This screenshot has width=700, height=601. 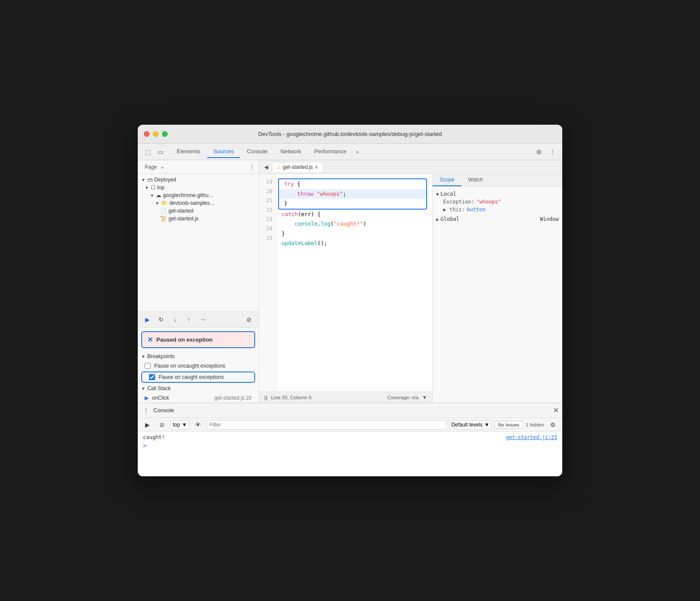 What do you see at coordinates (198, 398) in the screenshot?
I see `call-stack-item-onclick: ▶ onClick get-started.js:20` at bounding box center [198, 398].